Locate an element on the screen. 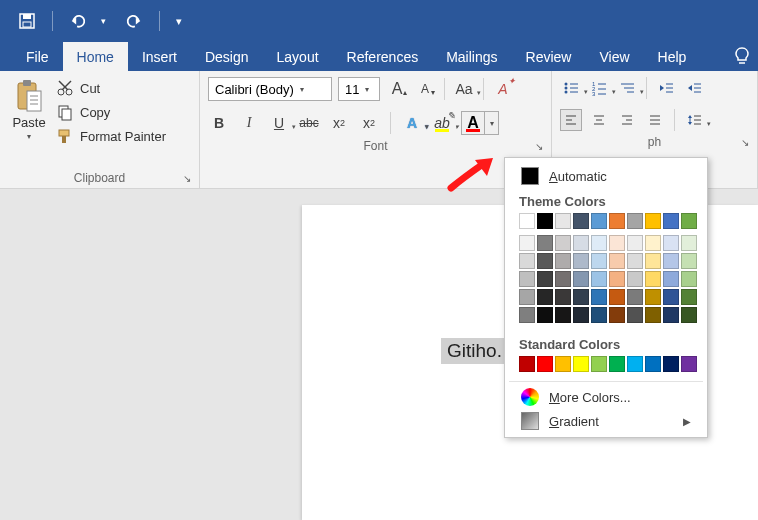 The image size is (758, 520). font-size-combo: 11▾ is located at coordinates (359, 89).